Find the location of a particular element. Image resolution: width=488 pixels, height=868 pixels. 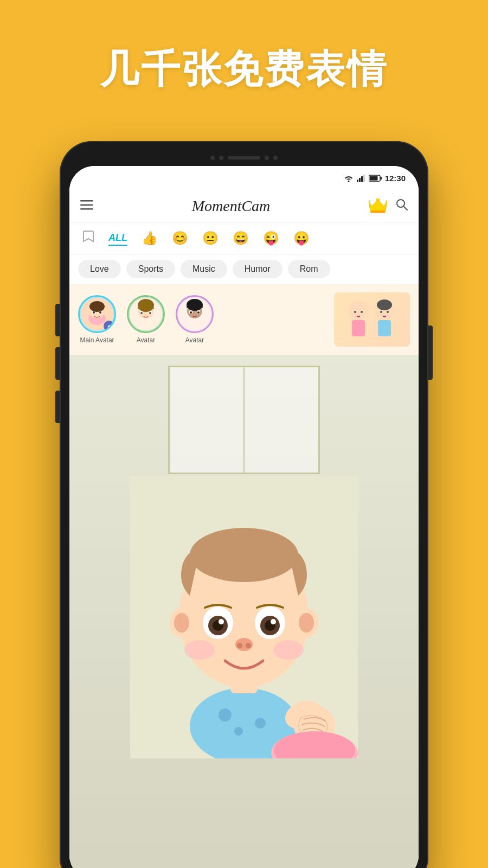

avatar-2-label: Avatar is located at coordinates (146, 340).